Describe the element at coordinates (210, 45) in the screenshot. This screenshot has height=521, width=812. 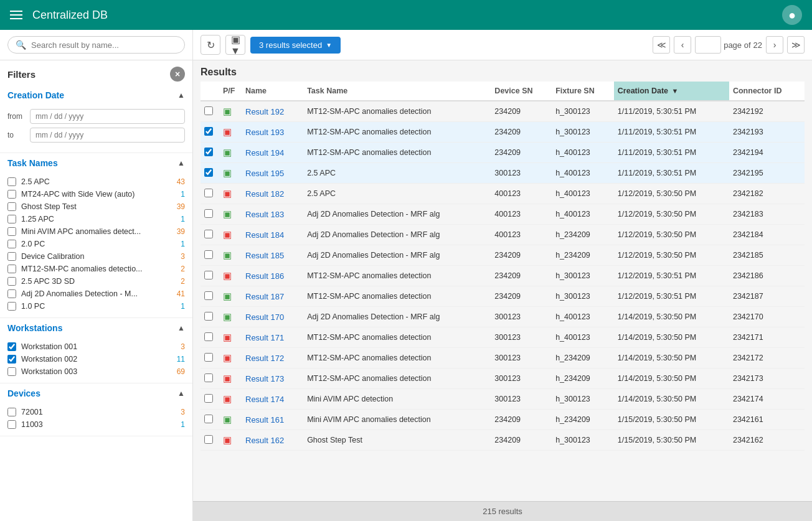
I see `refresh-button: ↻` at that location.